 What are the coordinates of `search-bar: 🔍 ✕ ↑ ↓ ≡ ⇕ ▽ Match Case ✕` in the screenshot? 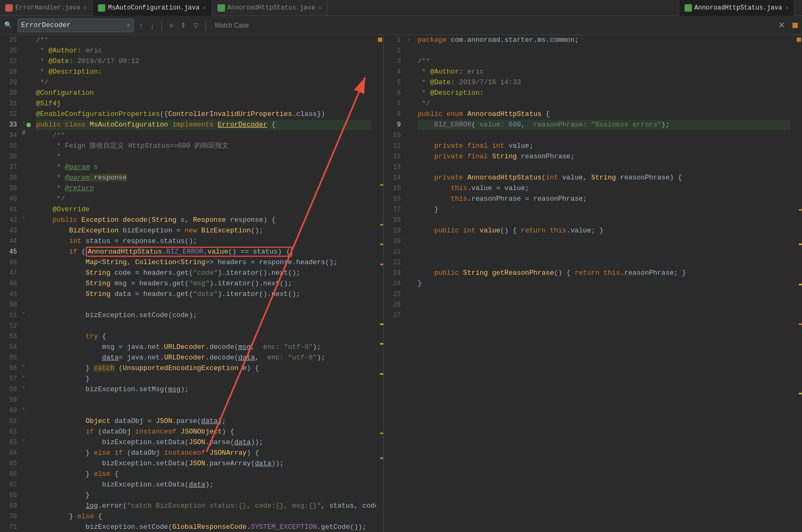 It's located at (401, 25).